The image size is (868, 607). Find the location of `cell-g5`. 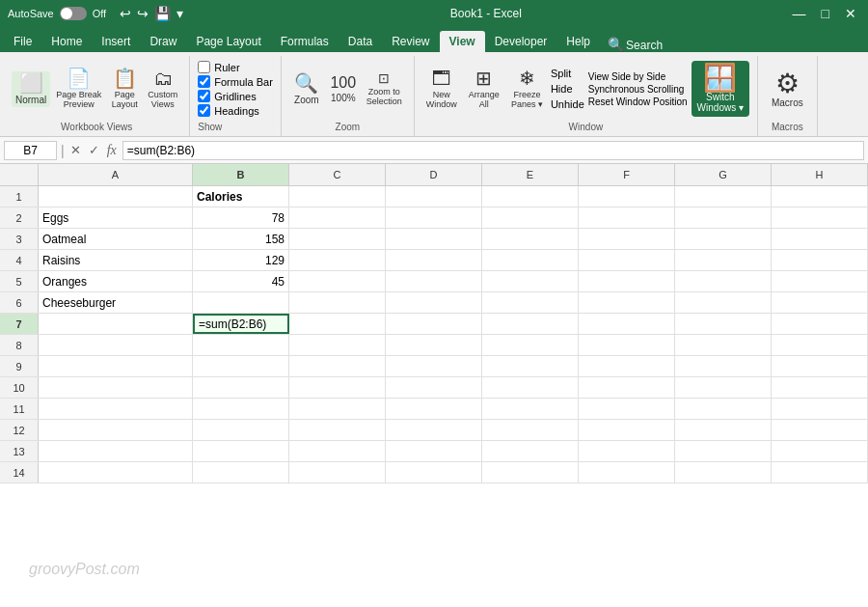

cell-g5 is located at coordinates (723, 282).